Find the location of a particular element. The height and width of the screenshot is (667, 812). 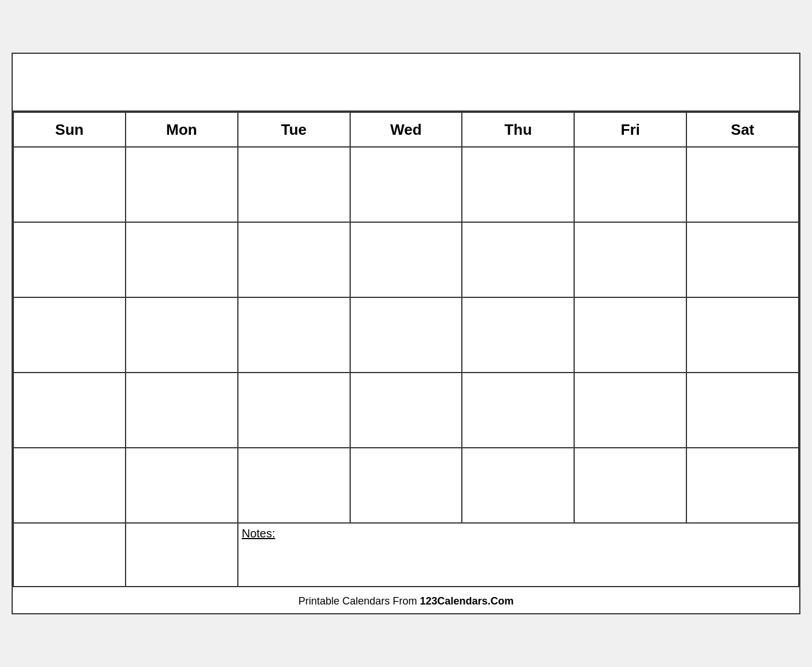

header-sun: Sun is located at coordinates (69, 130).